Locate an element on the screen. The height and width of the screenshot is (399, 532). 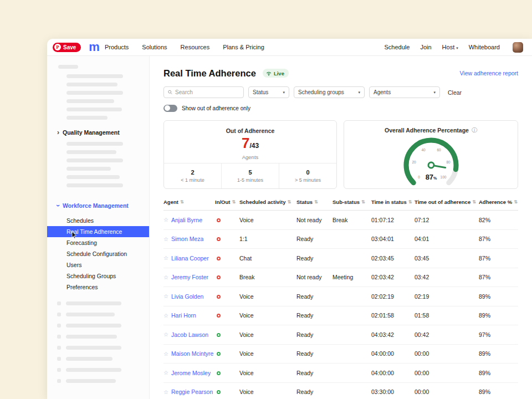
agent-link: Simon Meza is located at coordinates (187, 239).